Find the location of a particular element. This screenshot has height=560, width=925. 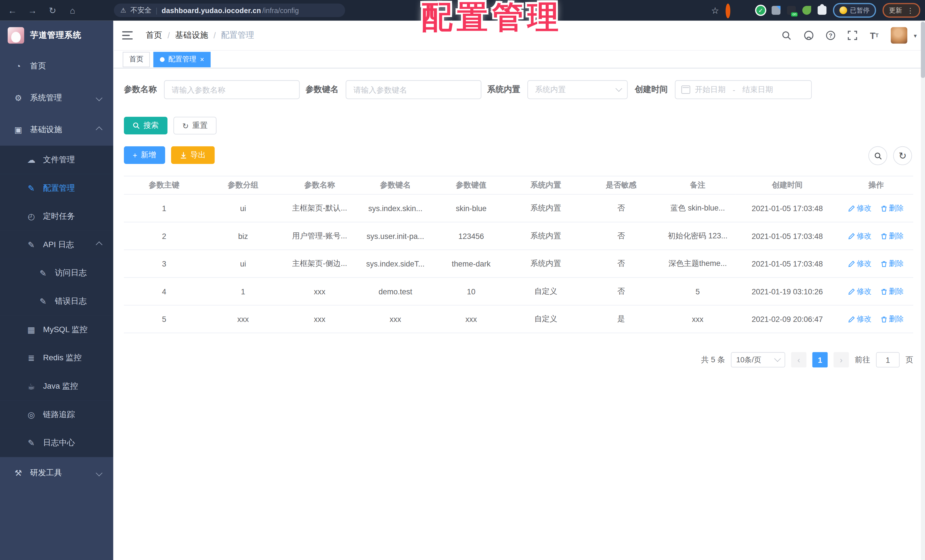

tab-config-management: 配置管理 × is located at coordinates (182, 59).